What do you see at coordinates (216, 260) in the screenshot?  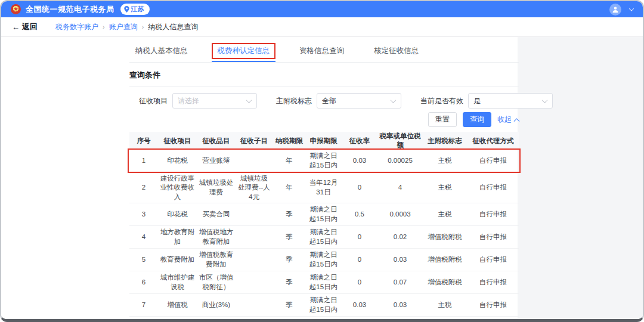 I see `table-cell: 增值税教育费附加` at bounding box center [216, 260].